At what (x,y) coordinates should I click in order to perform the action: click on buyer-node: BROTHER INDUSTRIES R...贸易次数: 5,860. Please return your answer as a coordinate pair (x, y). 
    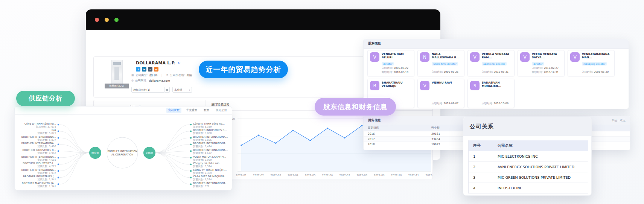
    Looking at the image, I should click on (209, 132).